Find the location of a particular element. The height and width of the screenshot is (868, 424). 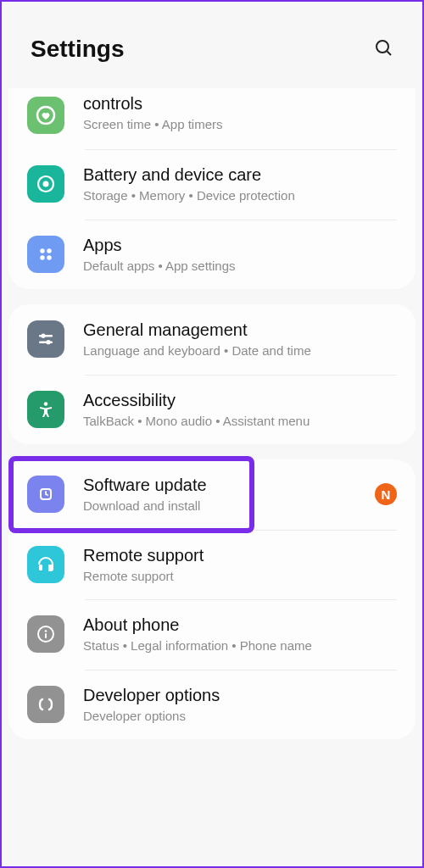

item-subtitle: Remote support is located at coordinates (240, 576).